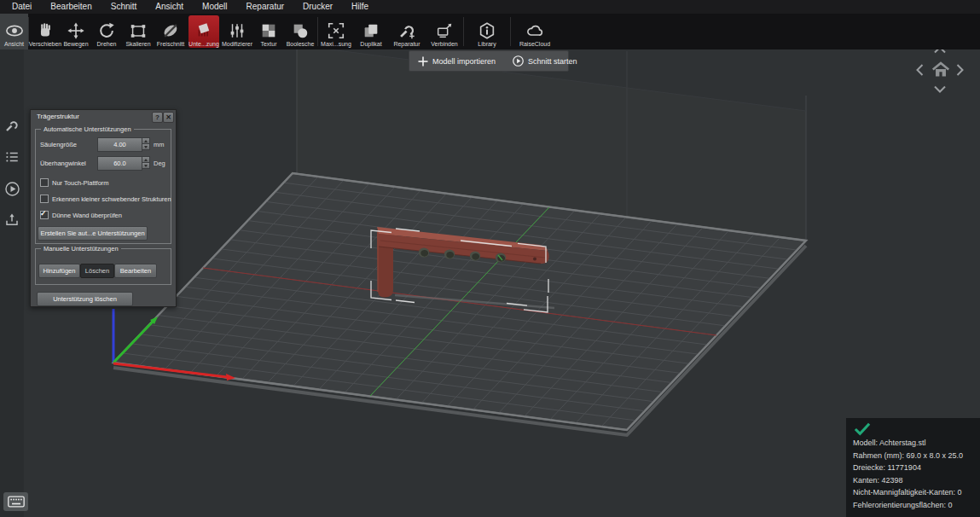  Describe the element at coordinates (106, 199) in the screenshot. I see `checkbox-detect-floating: Erkennen kleiner schwebender Strukturen` at that location.